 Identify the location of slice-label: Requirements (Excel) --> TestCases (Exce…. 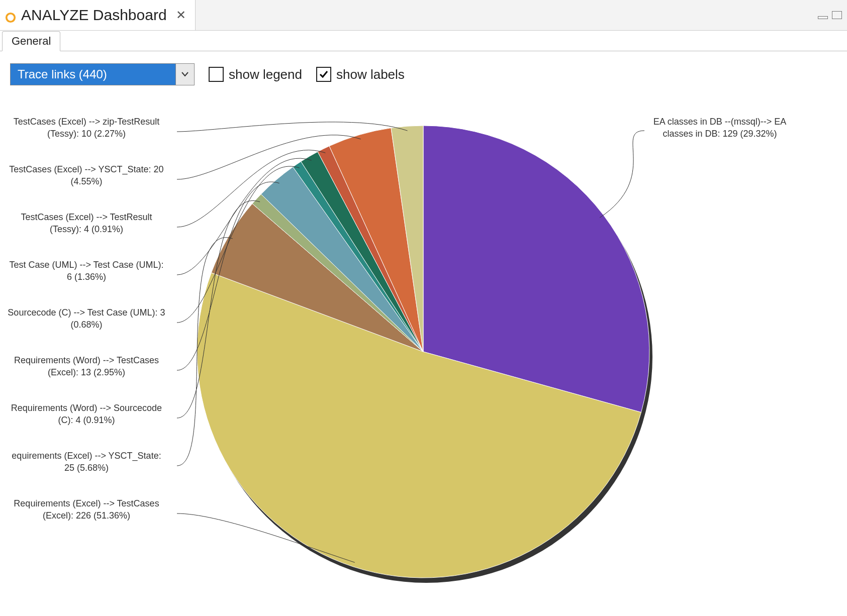
(86, 509).